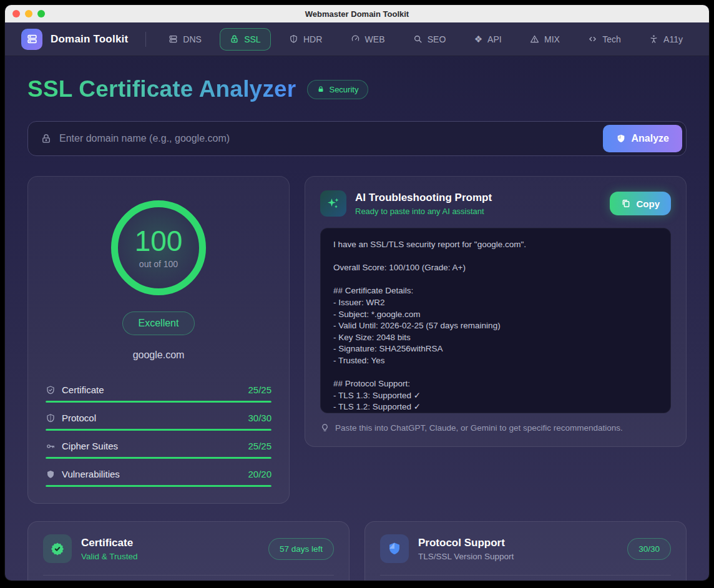  Describe the element at coordinates (110, 543) in the screenshot. I see `detail-card-title: Certificate` at that location.